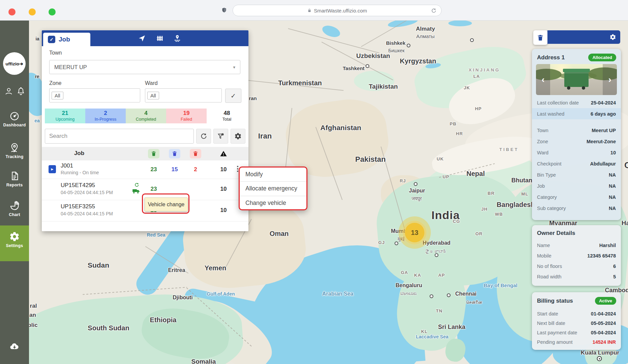  What do you see at coordinates (14, 119) in the screenshot?
I see `sidebar-item-dashboard: Dashboard` at bounding box center [14, 119].